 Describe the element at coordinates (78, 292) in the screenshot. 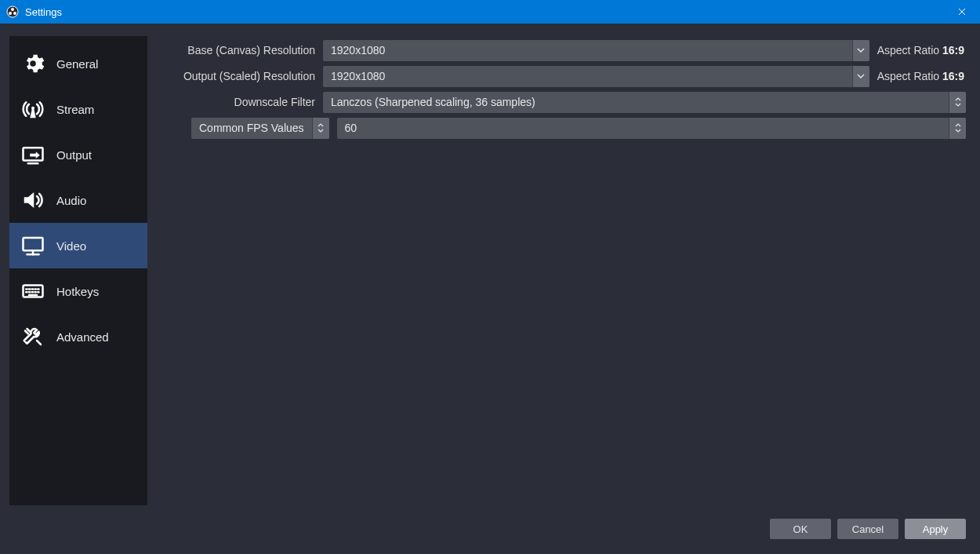

I see `sidebar-item-label: Hotkeys` at that location.